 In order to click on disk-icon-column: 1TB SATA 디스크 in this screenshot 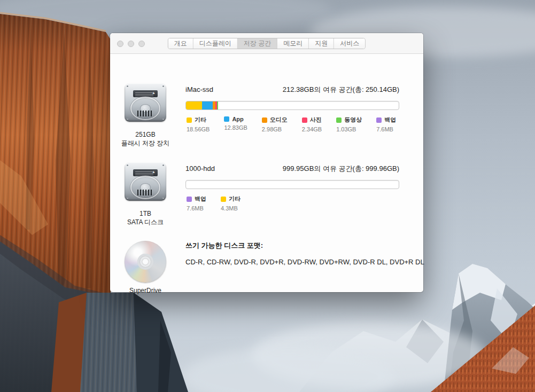, I will do `click(145, 192)`.